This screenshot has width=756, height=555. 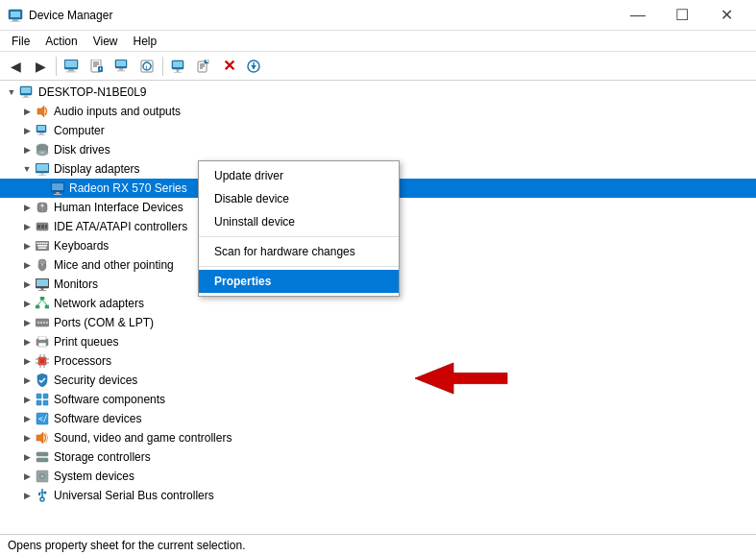 I want to click on tree-item-processors: ▶ Processors, so click(x=378, y=361).